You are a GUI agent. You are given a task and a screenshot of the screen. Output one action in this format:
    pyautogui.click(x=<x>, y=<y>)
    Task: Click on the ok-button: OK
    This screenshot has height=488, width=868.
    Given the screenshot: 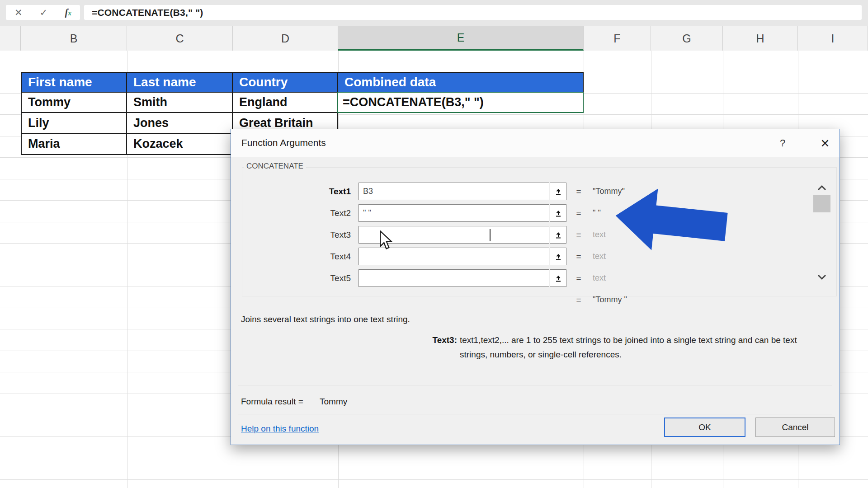 What is the action you would take?
    pyautogui.click(x=705, y=427)
    